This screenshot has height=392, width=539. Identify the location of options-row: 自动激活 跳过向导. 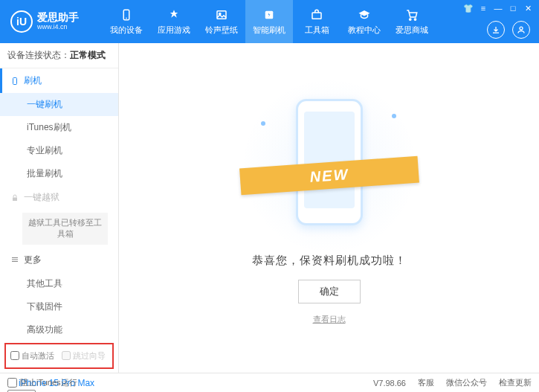
(59, 356).